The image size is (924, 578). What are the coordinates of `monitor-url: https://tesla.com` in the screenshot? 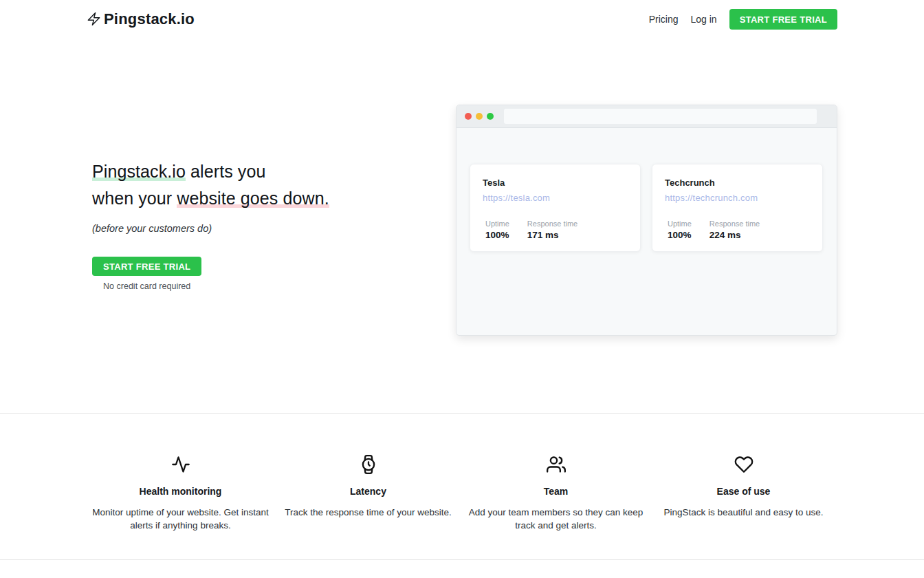 It's located at (556, 198).